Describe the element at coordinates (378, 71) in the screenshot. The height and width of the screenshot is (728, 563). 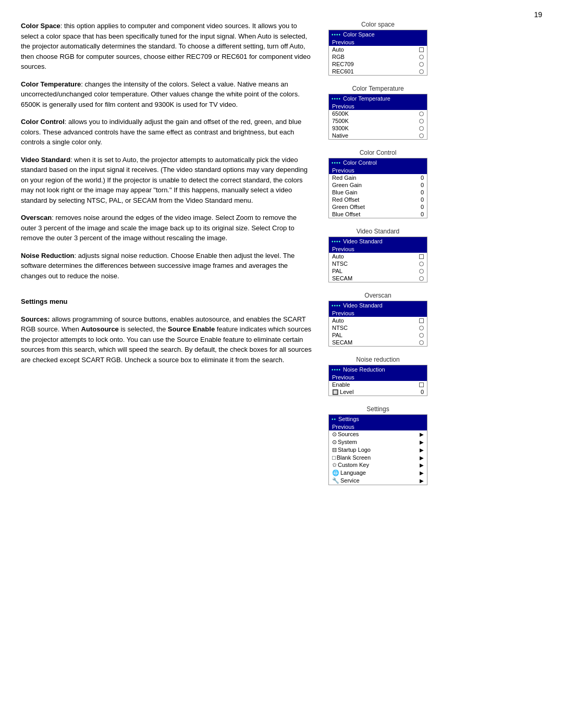
I see `color-space-row-rec601: REC601` at that location.